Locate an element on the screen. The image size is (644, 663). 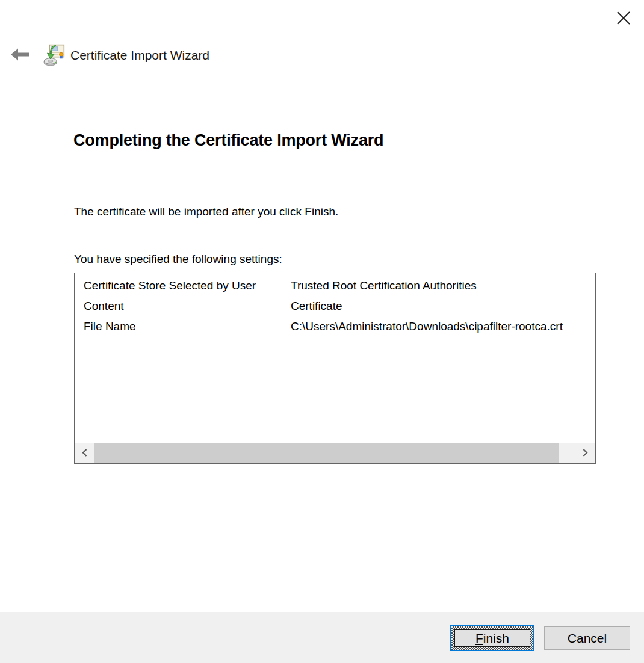
settings-row-content: Content Certificate is located at coordinates (335, 306).